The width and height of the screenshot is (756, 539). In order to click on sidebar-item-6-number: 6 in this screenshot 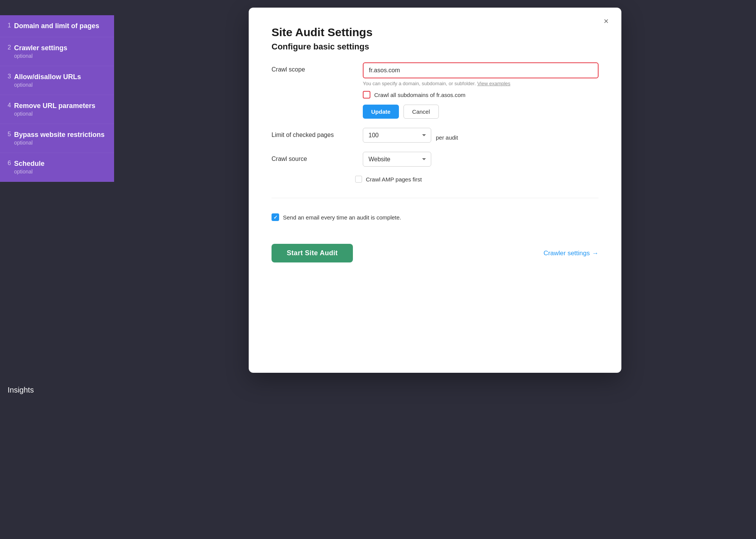, I will do `click(9, 163)`.